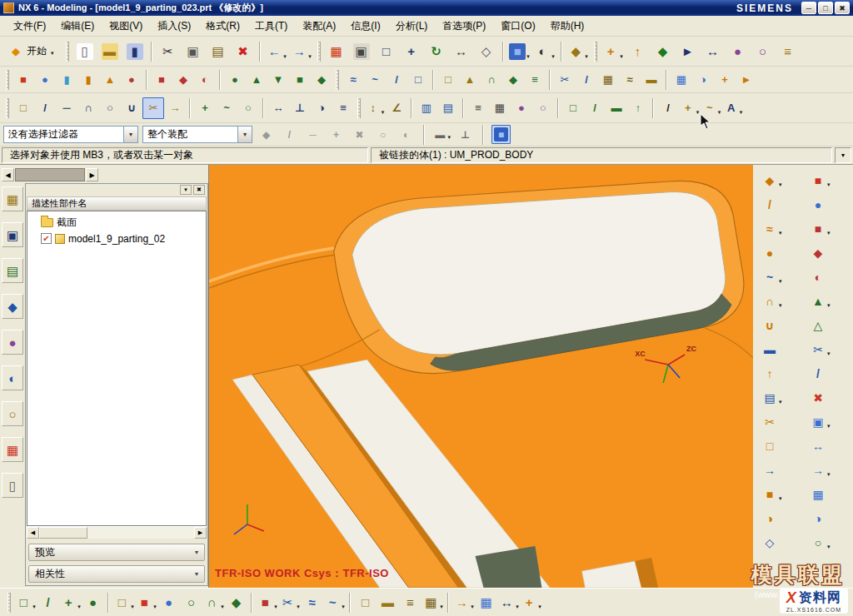 This screenshot has height=616, width=853. Describe the element at coordinates (513, 80) in the screenshot. I see `chamfer-button: ◆` at that location.